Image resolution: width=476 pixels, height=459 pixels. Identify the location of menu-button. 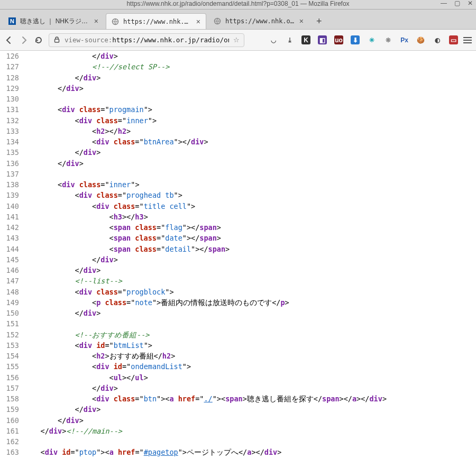
(468, 40).